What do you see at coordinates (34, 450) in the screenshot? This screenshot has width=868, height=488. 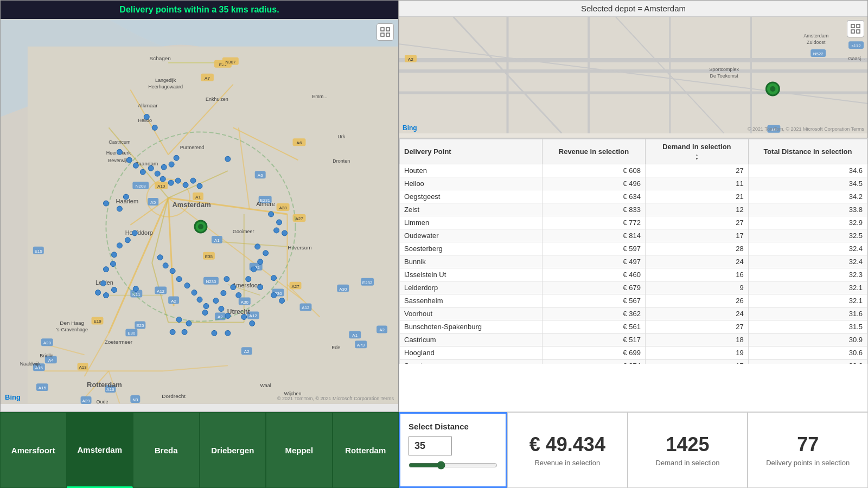 I see `depot-button-amersfoort: Amersfoort` at bounding box center [34, 450].